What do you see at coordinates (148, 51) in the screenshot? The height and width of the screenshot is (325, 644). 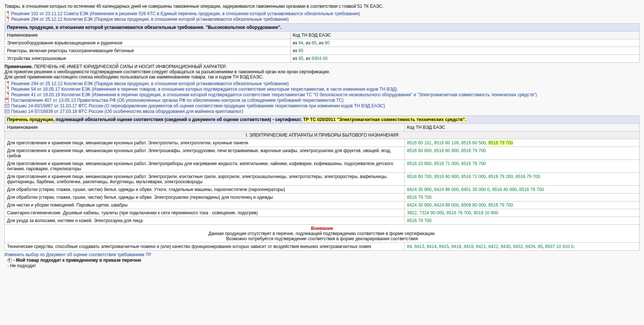 I see `name-cell: Реакторы, включая реакторы токоограничив…` at bounding box center [148, 51].